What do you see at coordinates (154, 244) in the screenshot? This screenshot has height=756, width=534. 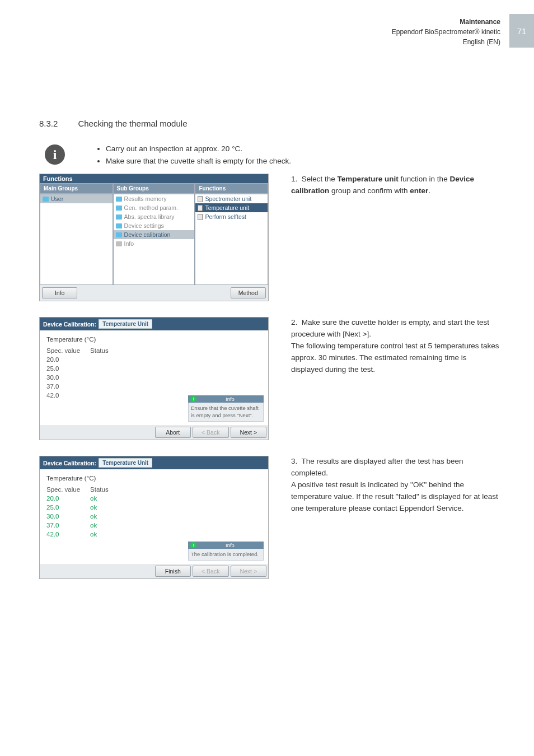 I see `sub-info: Info` at bounding box center [154, 244].